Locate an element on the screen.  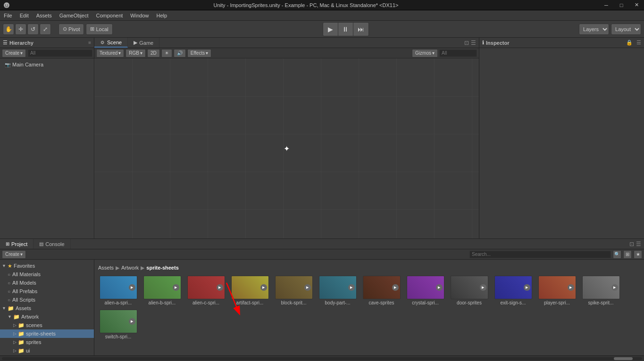
hierarchy-title: Hierarchy is located at coordinates (22, 43).